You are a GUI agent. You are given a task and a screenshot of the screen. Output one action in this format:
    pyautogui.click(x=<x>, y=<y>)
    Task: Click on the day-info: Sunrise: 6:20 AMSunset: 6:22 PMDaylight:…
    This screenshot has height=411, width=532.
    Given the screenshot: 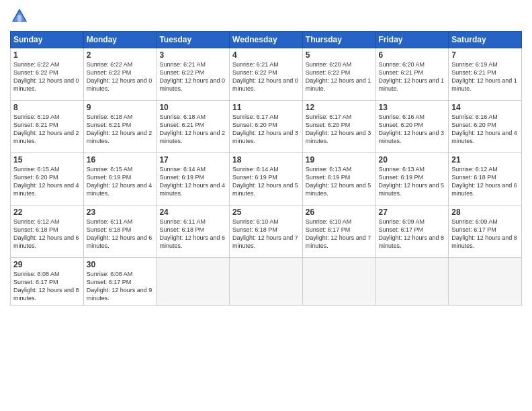 What is the action you would take?
    pyautogui.click(x=339, y=77)
    